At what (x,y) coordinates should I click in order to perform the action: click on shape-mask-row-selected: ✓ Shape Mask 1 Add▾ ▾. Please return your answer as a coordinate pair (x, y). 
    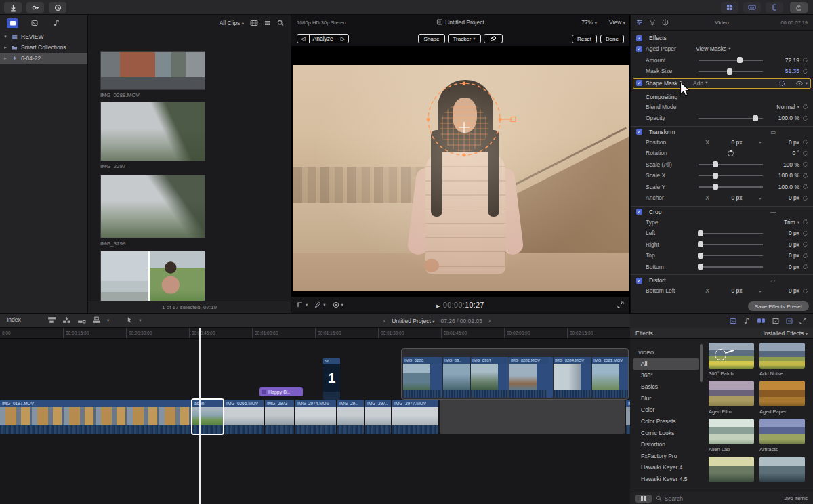
    Looking at the image, I should click on (722, 83).